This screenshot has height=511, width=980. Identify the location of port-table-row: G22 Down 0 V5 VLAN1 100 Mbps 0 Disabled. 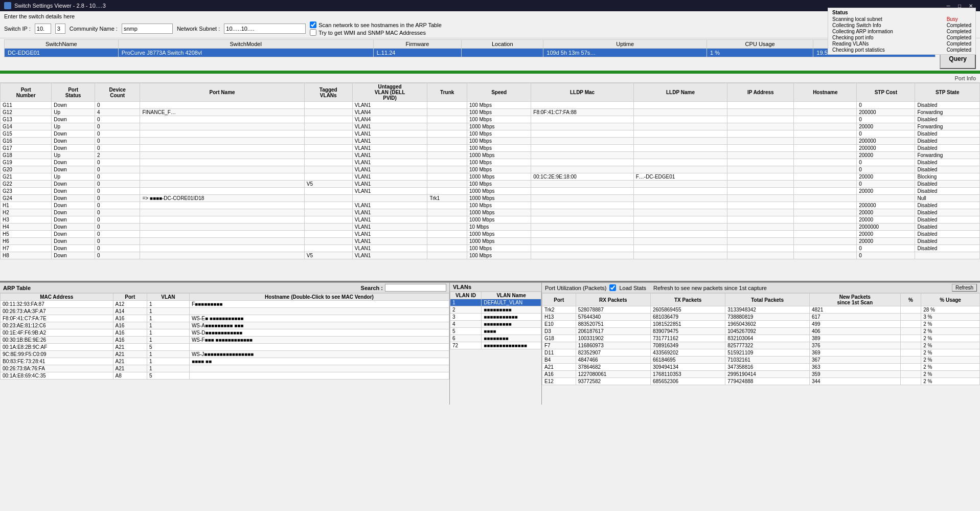
(490, 184).